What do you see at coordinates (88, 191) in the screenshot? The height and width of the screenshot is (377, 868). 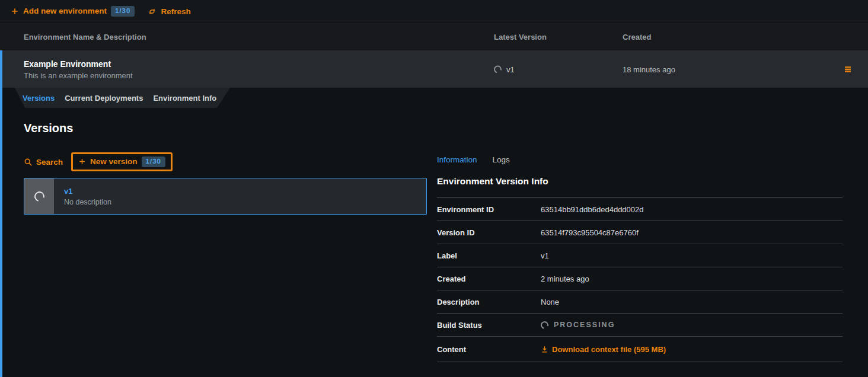 I see `version-label: v1` at bounding box center [88, 191].